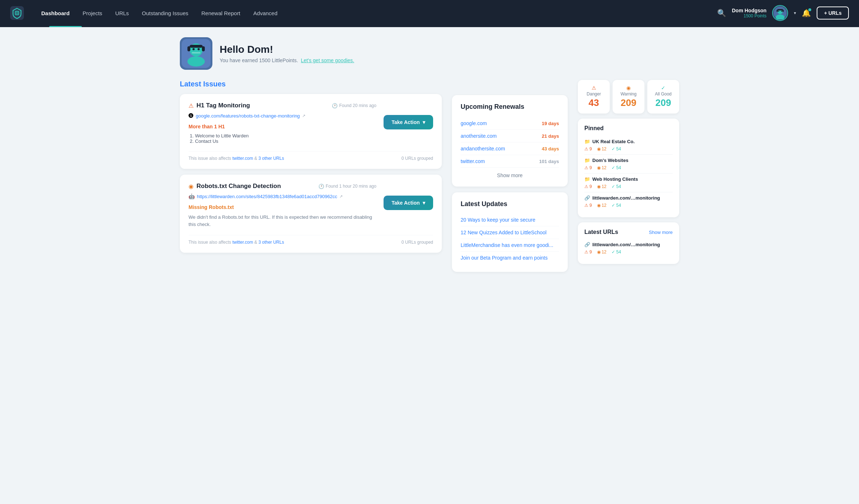  Describe the element at coordinates (473, 161) in the screenshot. I see `renewal-domain-4: twitter.com` at that location.